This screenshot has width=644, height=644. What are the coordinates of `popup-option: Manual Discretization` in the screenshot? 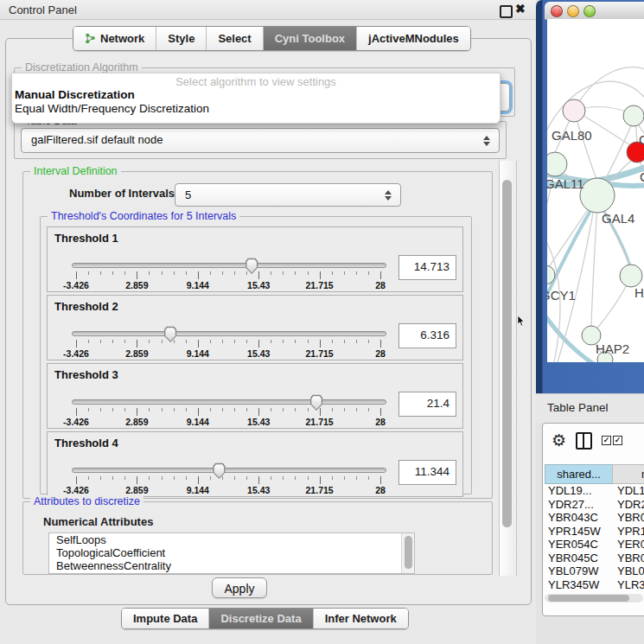 It's located at (74, 95).